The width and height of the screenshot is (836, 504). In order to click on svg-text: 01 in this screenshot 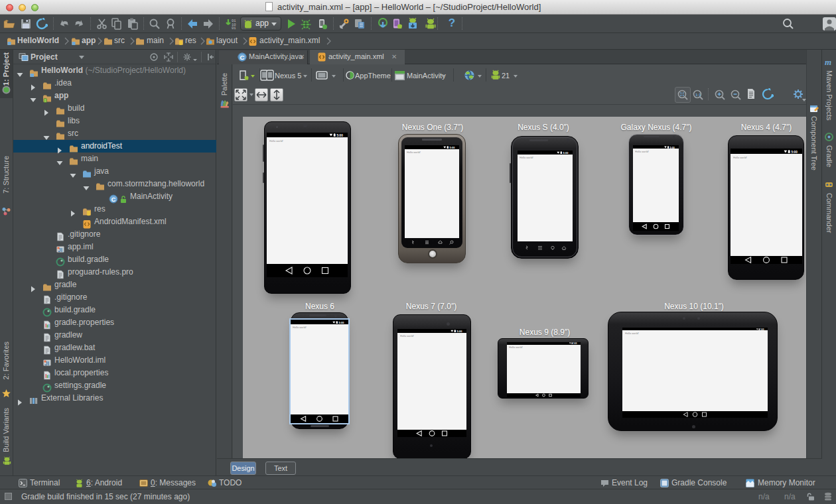, I will do `click(234, 28)`.